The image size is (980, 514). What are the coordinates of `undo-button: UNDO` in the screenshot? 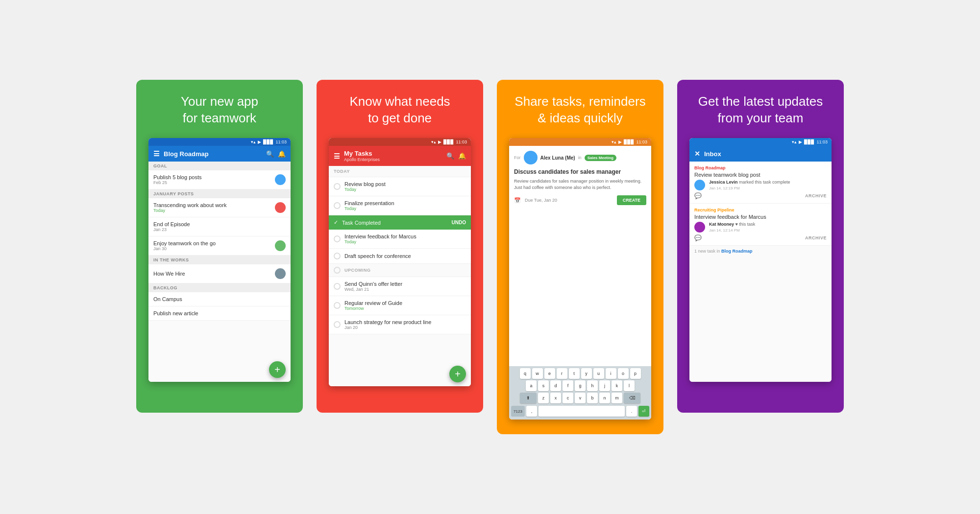 It's located at (459, 222).